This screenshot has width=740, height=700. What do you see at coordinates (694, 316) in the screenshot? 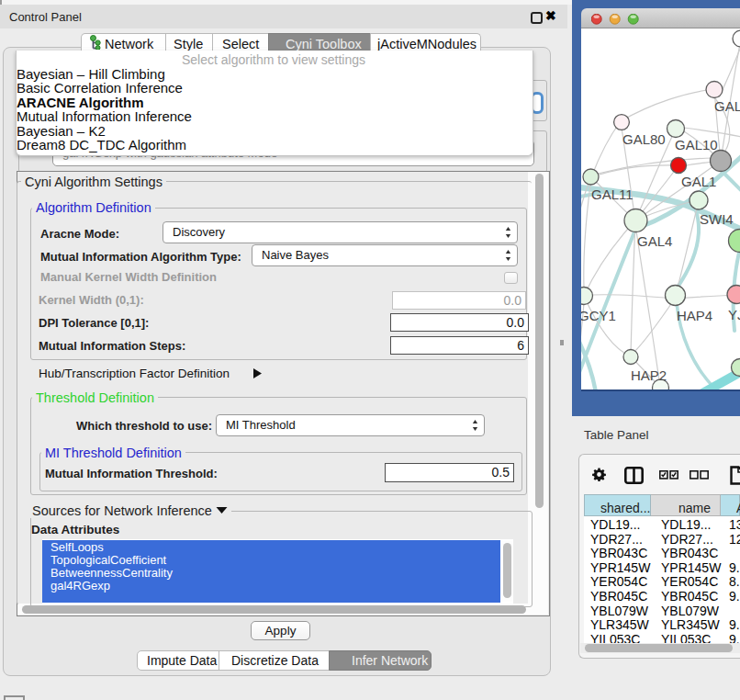
I see `svg-text: HAP4` at bounding box center [694, 316].